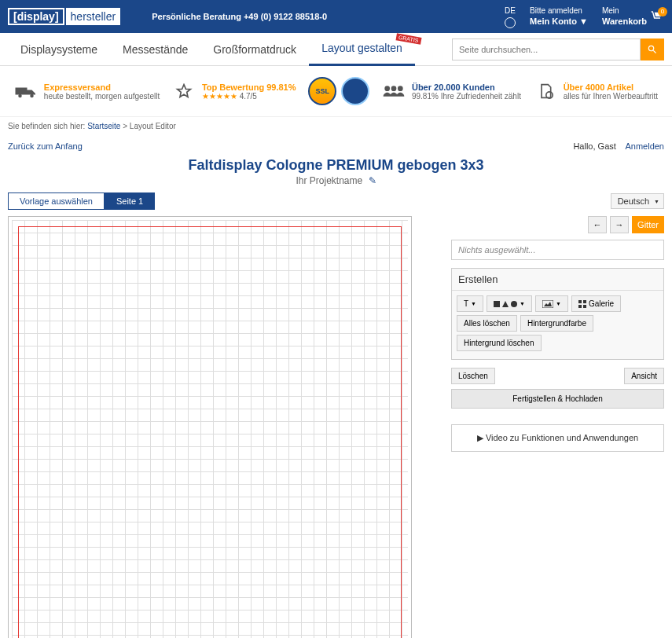 The height and width of the screenshot is (638, 672). Describe the element at coordinates (510, 17) in the screenshot. I see `language-selector: DE` at that location.